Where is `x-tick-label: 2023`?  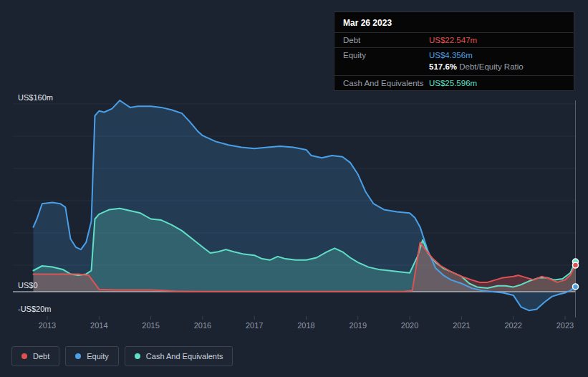 x-tick-label: 2023 is located at coordinates (565, 325).